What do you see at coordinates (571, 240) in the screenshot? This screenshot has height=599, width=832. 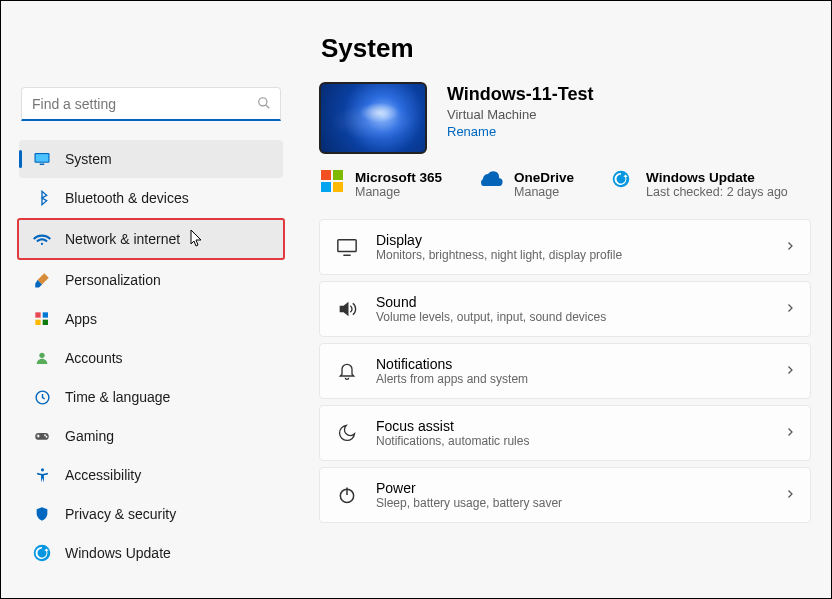 I see `card-title: Display` at bounding box center [571, 240].